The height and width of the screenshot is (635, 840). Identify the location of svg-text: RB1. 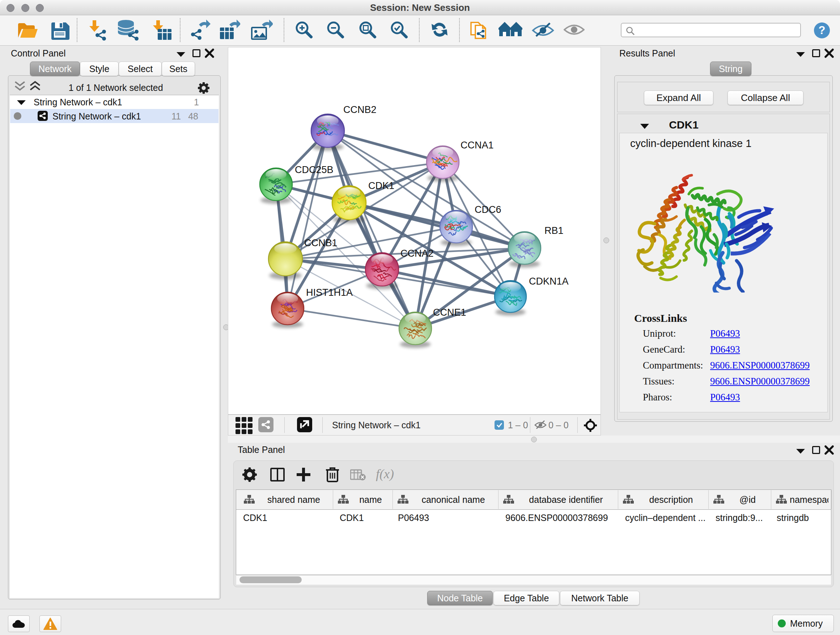
(554, 231).